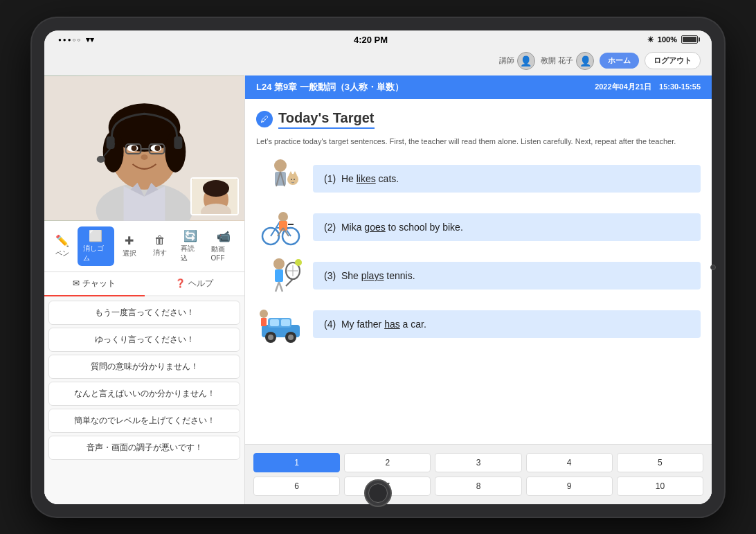 The height and width of the screenshot is (534, 756). What do you see at coordinates (375, 227) in the screenshot?
I see `sentence-underline-2: goes` at bounding box center [375, 227].